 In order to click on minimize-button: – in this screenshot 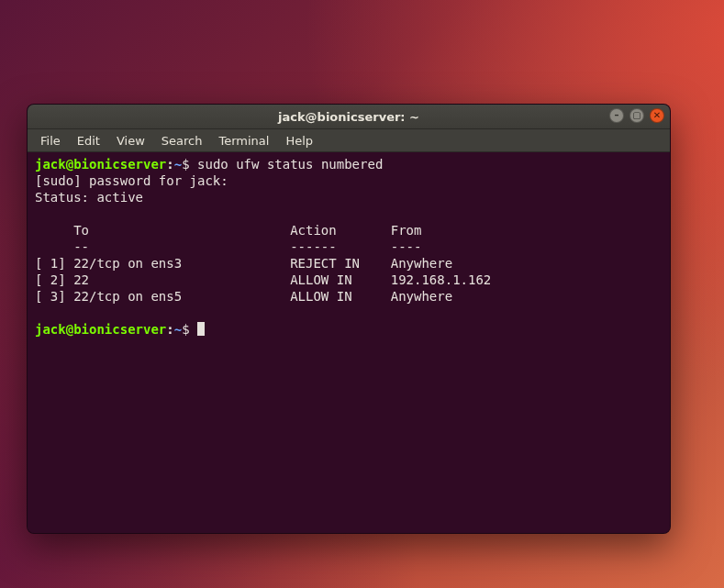, I will do `click(617, 116)`.